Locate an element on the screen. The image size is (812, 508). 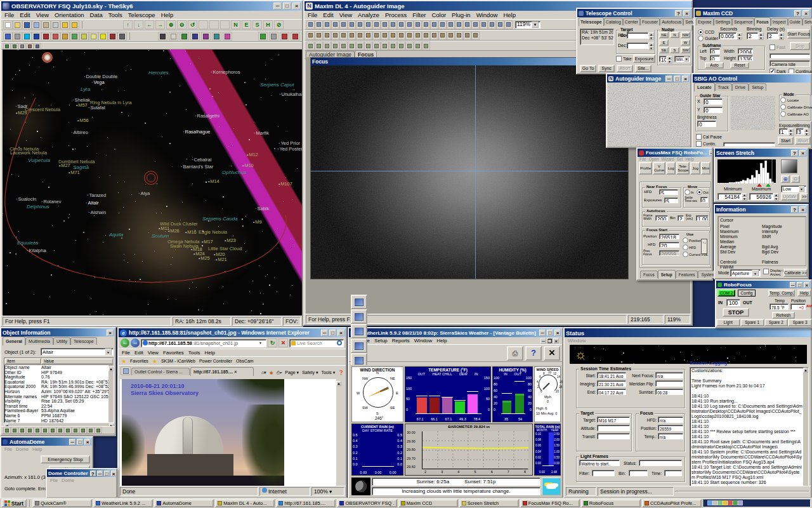
slew-icon is located at coordinates (37, 431).